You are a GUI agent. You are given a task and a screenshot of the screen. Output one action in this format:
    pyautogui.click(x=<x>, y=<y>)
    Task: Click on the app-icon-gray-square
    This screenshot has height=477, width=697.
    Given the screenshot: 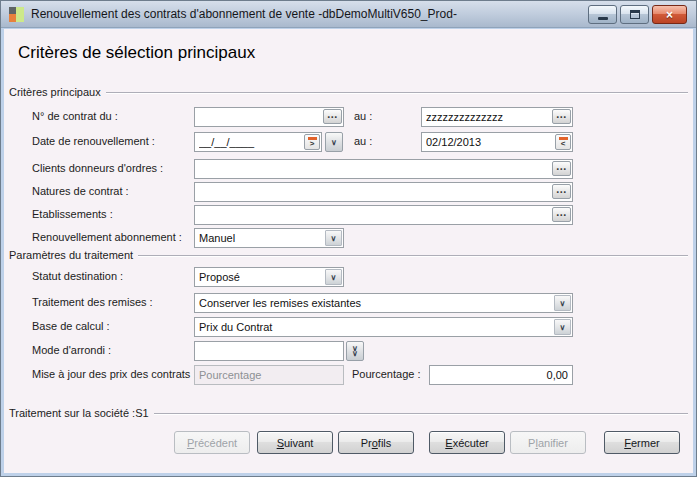 What is the action you would take?
    pyautogui.click(x=12, y=10)
    